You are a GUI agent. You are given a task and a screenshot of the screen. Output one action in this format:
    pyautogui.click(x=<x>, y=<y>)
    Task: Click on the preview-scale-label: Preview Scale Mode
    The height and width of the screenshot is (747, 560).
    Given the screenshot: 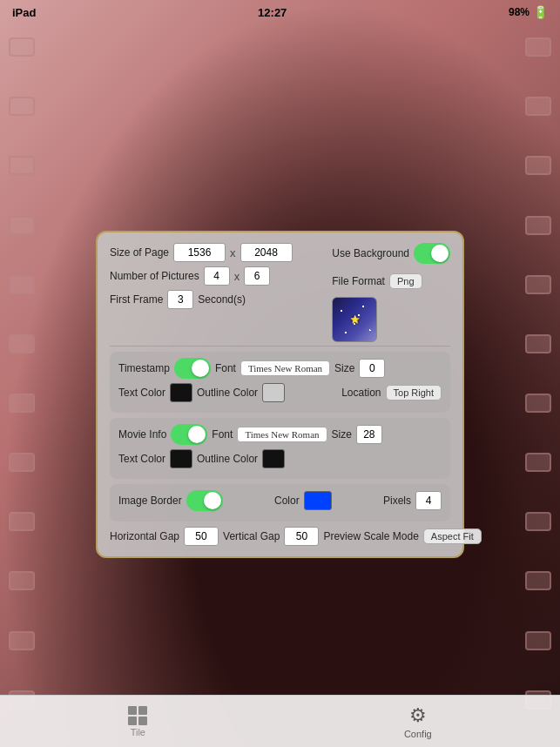 What is the action you would take?
    pyautogui.click(x=371, y=536)
    